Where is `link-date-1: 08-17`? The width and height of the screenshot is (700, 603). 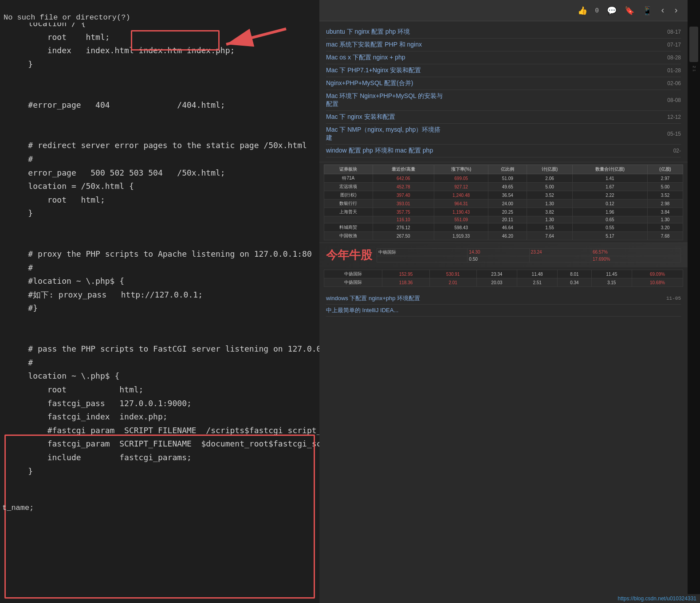 link-date-1: 08-17 is located at coordinates (674, 32).